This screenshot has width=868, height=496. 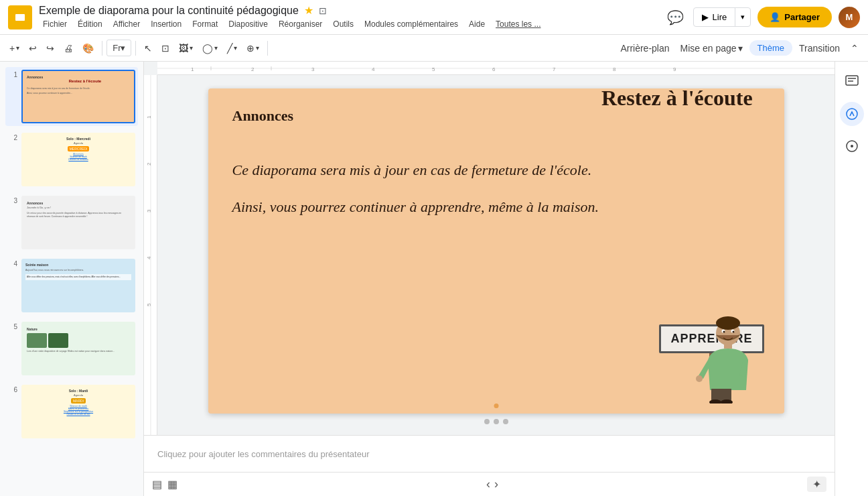 What do you see at coordinates (78, 412) in the screenshot?
I see `slide-6-preview: Solo : Mardi Agenda MARDI Séance de math…` at bounding box center [78, 412].